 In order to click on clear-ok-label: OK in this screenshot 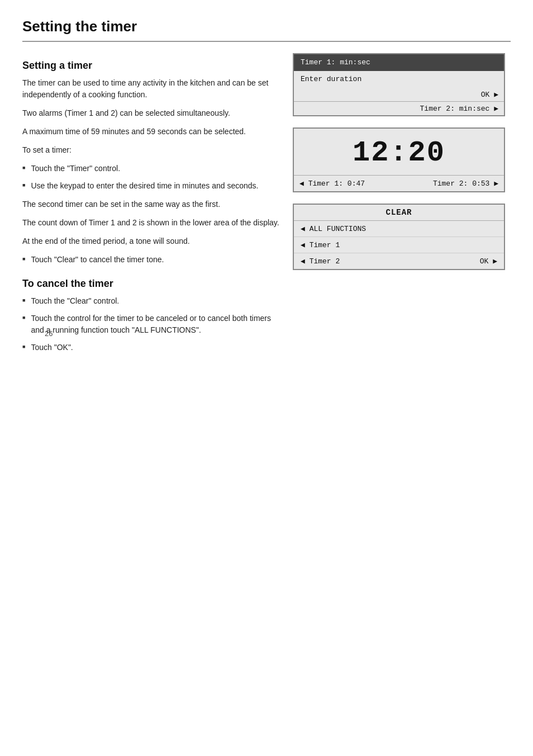, I will do `click(488, 261)`.